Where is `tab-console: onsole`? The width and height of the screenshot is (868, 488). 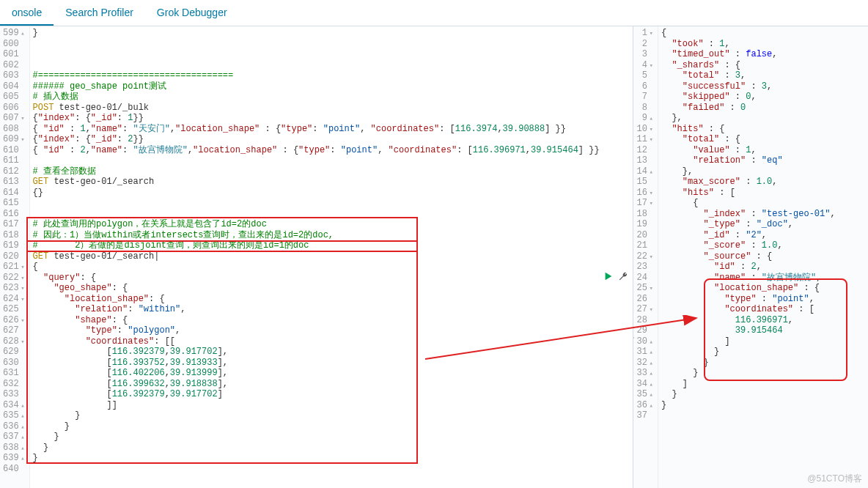 tab-console: onsole is located at coordinates (26, 13).